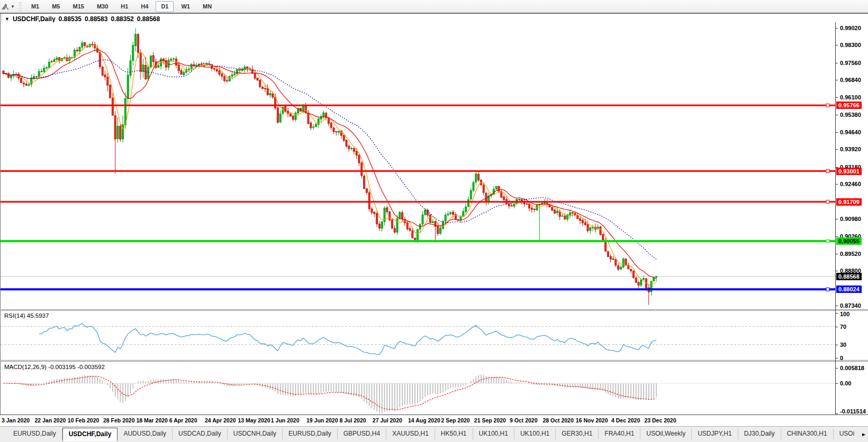  Describe the element at coordinates (577, 434) in the screenshot. I see `chart-tab-ger30-h1: GER30,H1` at that location.